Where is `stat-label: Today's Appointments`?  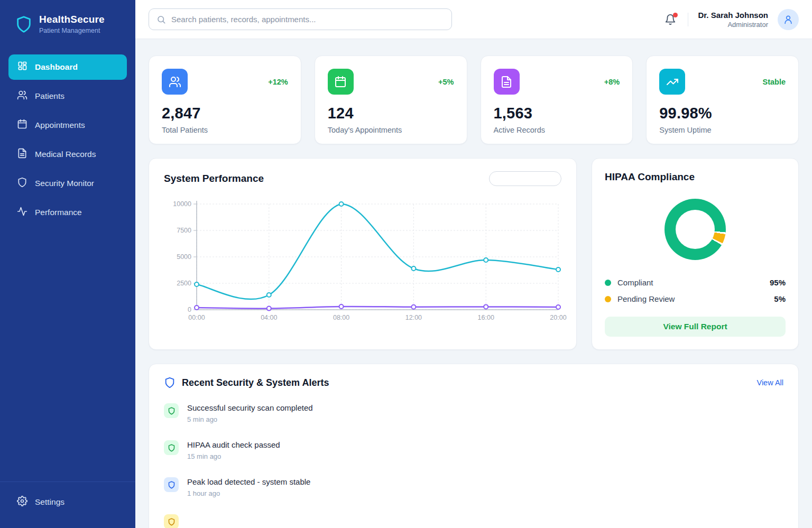 stat-label: Today's Appointments is located at coordinates (391, 130).